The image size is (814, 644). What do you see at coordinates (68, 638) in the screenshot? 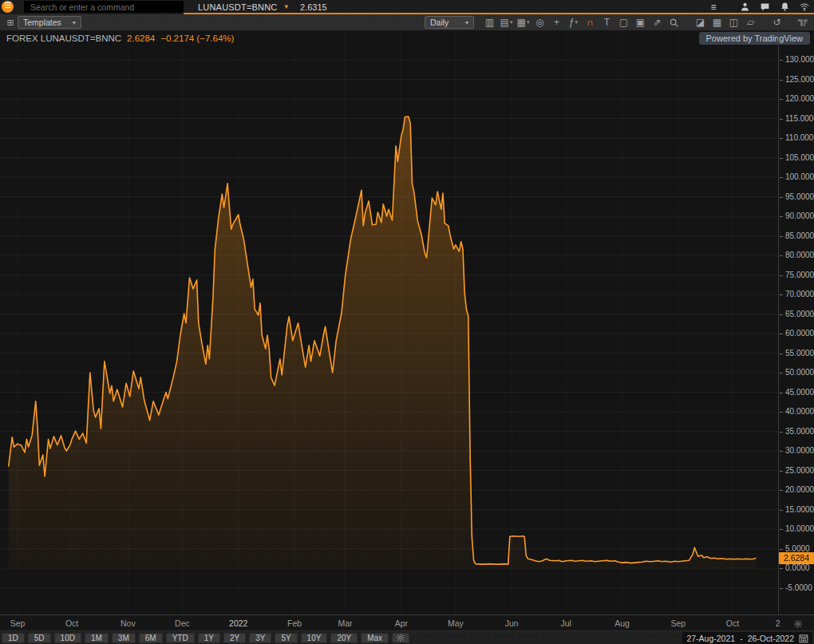
I see `range-button-10d: 10D` at bounding box center [68, 638].